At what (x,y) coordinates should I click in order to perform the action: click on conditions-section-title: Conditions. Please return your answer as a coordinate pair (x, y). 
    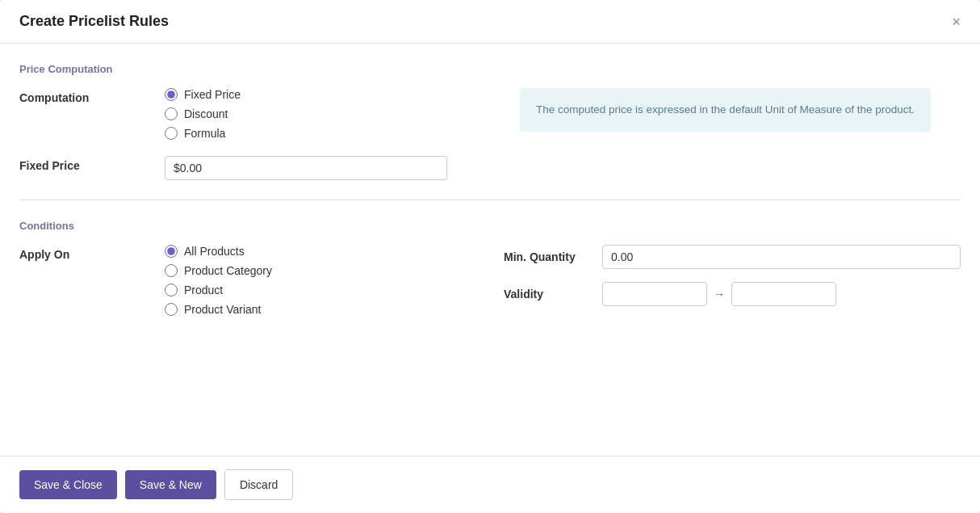
    Looking at the image, I should click on (490, 226).